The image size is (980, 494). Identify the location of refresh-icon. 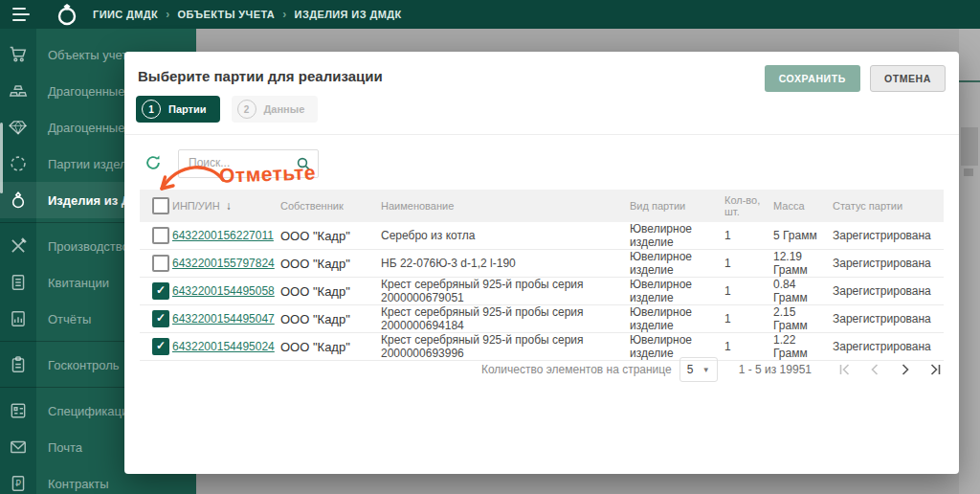
(153, 164).